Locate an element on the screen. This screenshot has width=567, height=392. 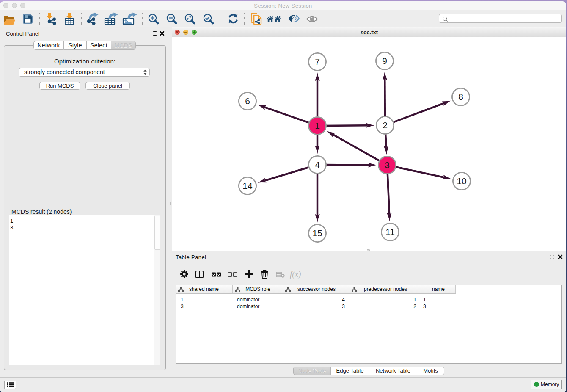
svg-text: 9 is located at coordinates (385, 61).